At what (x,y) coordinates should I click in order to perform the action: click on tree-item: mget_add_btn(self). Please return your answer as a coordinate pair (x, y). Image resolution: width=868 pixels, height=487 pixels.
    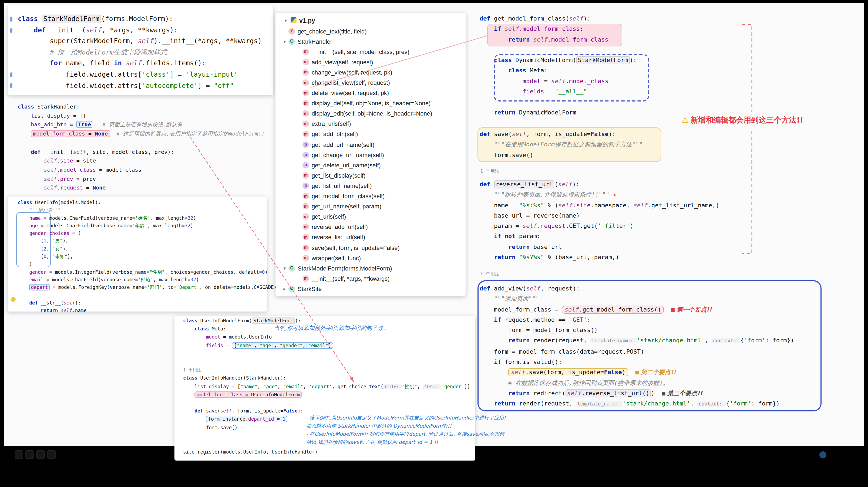
    Looking at the image, I should click on (371, 134).